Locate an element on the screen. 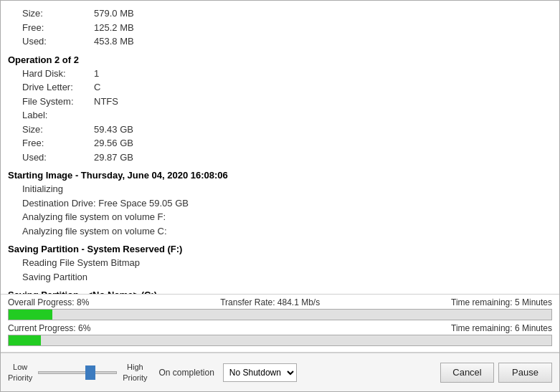  label-size2: Size: is located at coordinates (58, 130).